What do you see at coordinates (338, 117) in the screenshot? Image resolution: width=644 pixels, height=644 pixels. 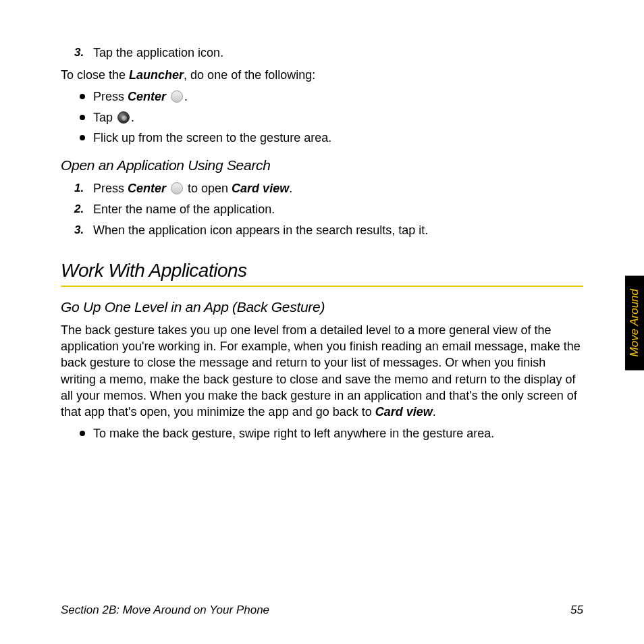 I see `bullet-tap-icon: Tap .` at bounding box center [338, 117].